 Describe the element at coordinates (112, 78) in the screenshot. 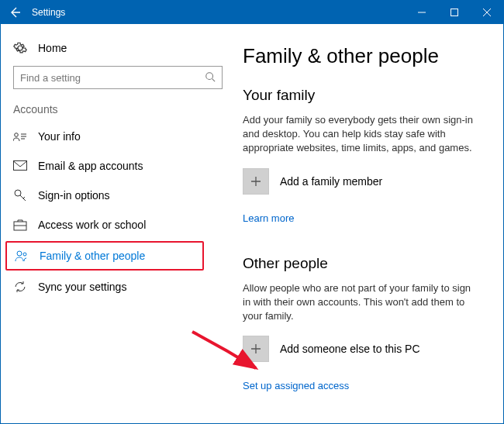

I see `search-placeholder: Find a setting` at that location.